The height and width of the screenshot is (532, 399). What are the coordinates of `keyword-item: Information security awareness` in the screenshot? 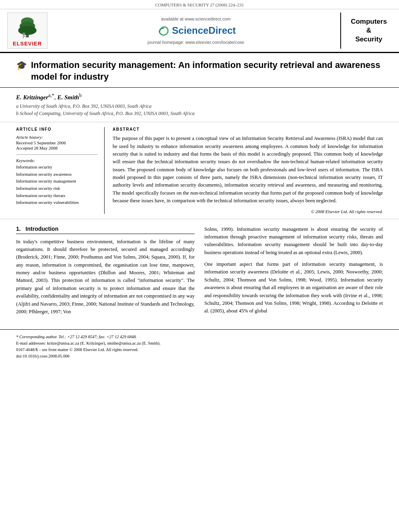 It's located at (57, 175).